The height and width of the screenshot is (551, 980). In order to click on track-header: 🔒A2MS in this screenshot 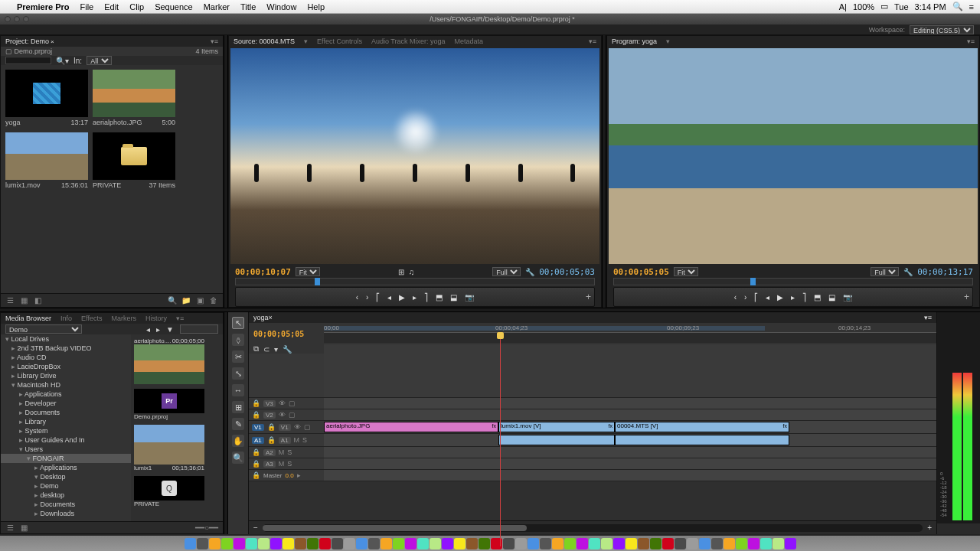, I will do `click(286, 452)`.